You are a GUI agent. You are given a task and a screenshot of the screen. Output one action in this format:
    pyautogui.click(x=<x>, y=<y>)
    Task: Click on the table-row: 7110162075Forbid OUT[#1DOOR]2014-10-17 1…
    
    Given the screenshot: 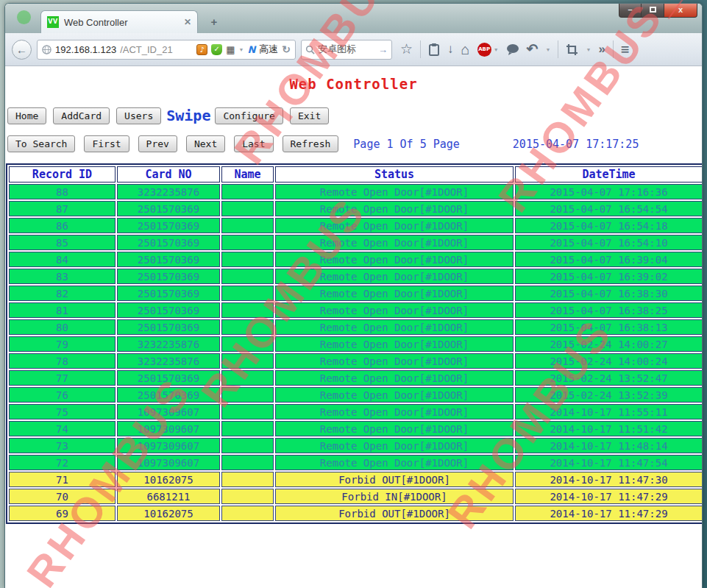 What is the action you would take?
    pyautogui.click(x=355, y=480)
    